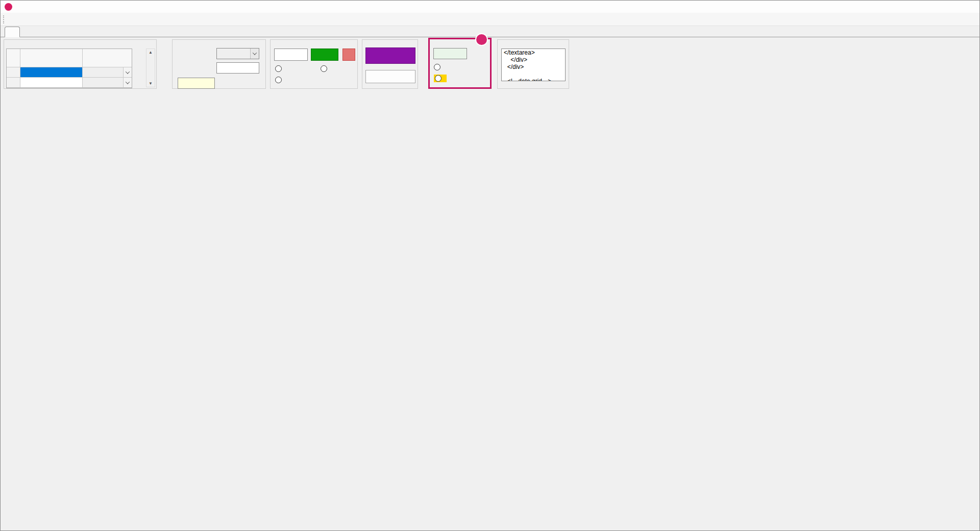  I want to click on radio-uzerine, so click(280, 80).